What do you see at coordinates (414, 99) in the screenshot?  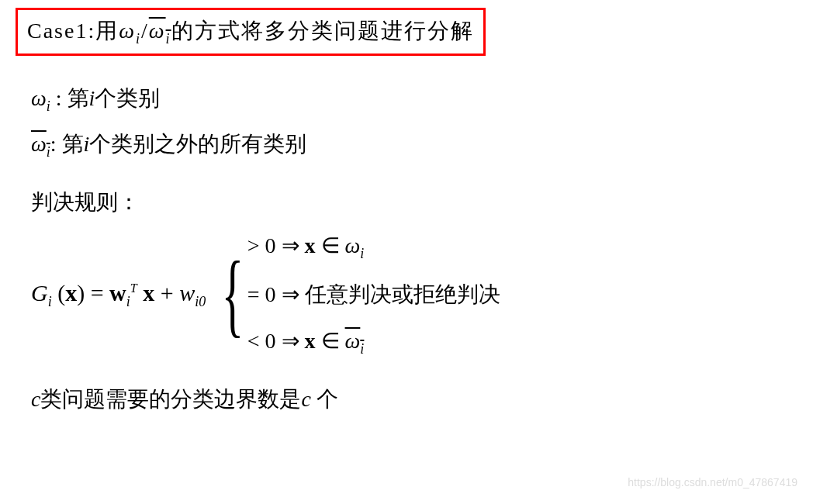 I see `definition-omega-i: ωi : 第i个类别` at bounding box center [414, 99].